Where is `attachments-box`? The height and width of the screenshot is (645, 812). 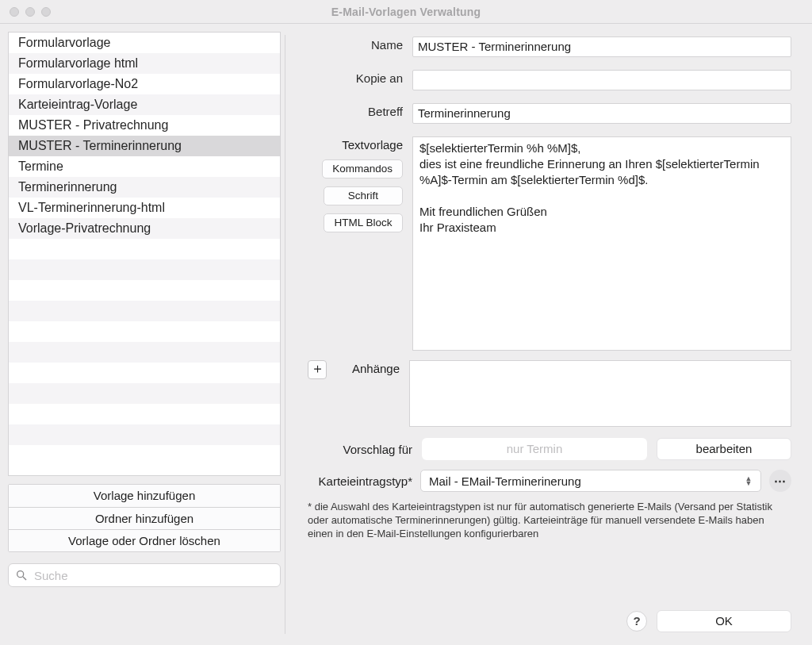 attachments-box is located at coordinates (600, 394).